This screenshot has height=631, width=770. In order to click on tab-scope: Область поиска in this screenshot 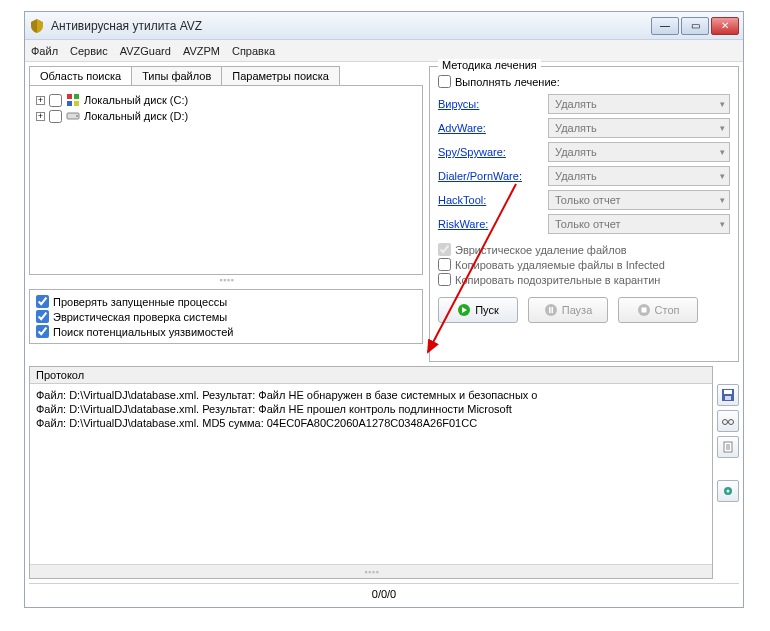, I will do `click(80, 76)`.